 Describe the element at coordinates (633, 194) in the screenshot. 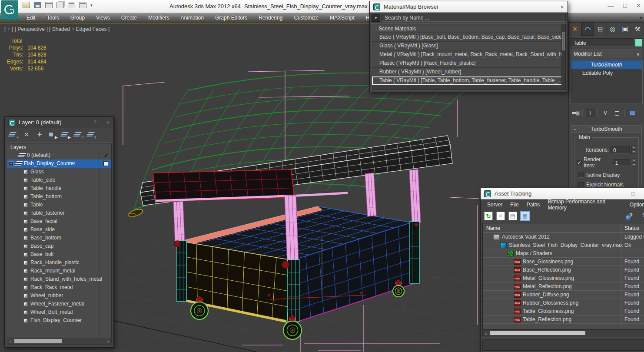

I see `maximize-icon: □` at that location.